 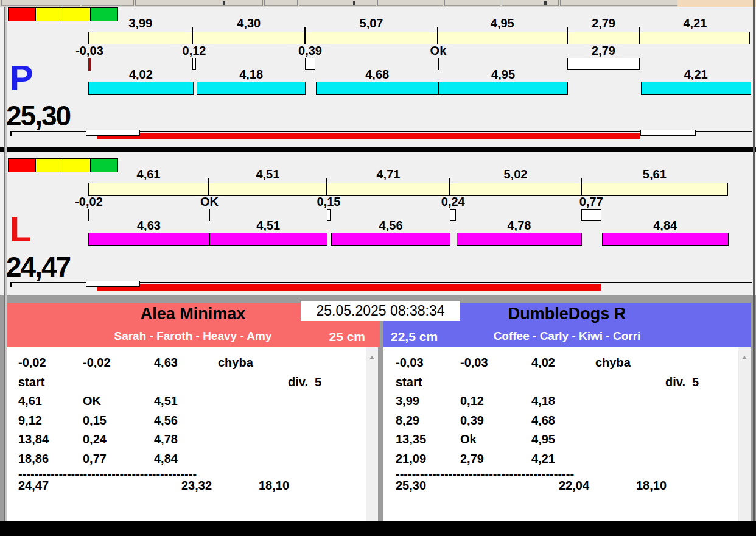 What do you see at coordinates (472, 459) in the screenshot?
I see `table-cell-fault: 2,79` at bounding box center [472, 459].